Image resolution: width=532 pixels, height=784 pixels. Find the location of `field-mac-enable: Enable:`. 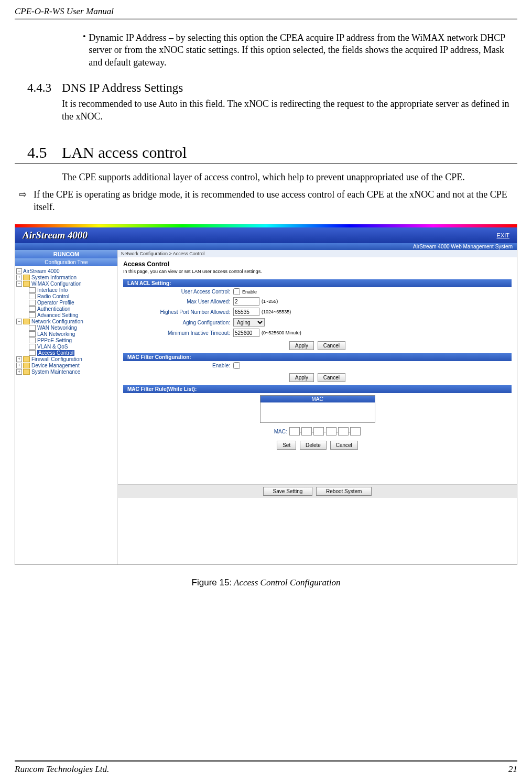

field-mac-enable: Enable: is located at coordinates (318, 366).